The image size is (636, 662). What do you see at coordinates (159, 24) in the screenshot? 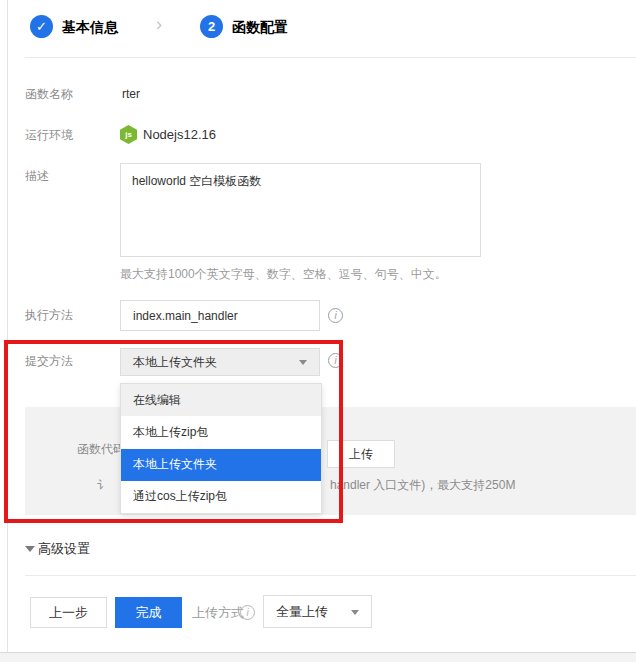
I see `chevron-right-icon: ›` at bounding box center [159, 24].